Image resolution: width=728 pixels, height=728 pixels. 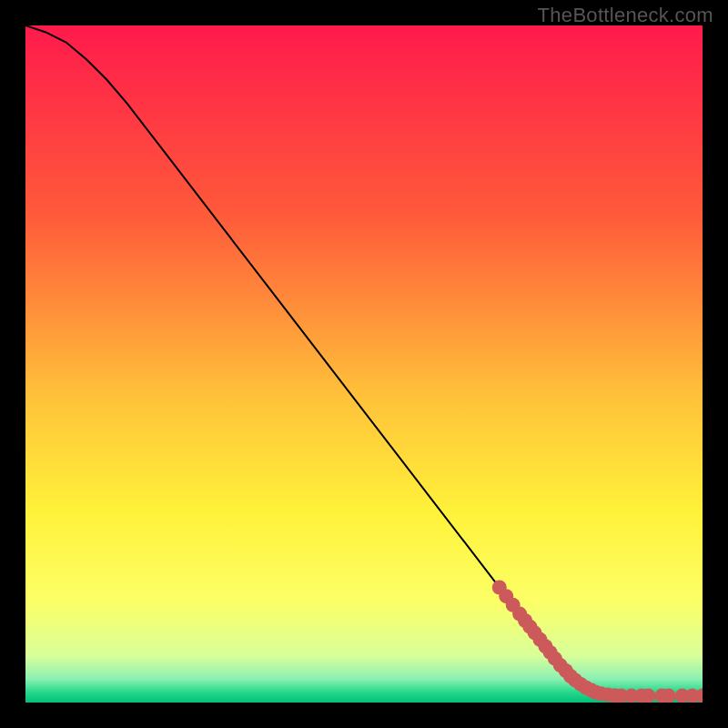 What do you see at coordinates (626, 15) in the screenshot?
I see `watermark-text: TheBottleneck.com` at bounding box center [626, 15].